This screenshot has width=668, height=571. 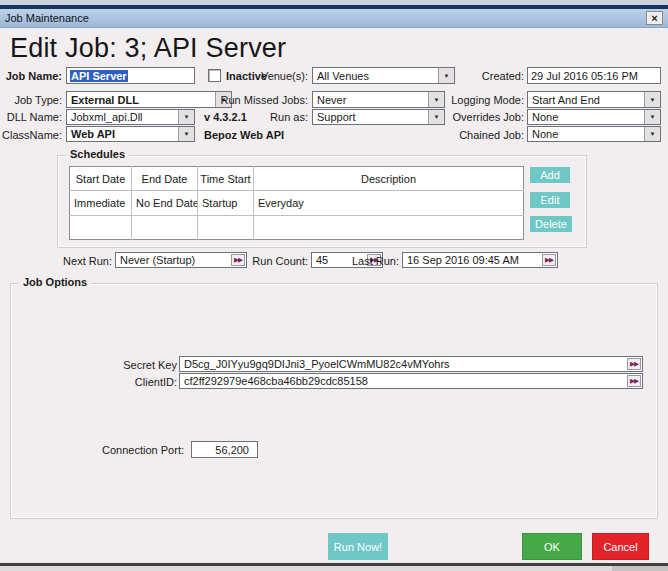 What do you see at coordinates (173, 260) in the screenshot?
I see `next-run-value: Never (Startup)` at bounding box center [173, 260].